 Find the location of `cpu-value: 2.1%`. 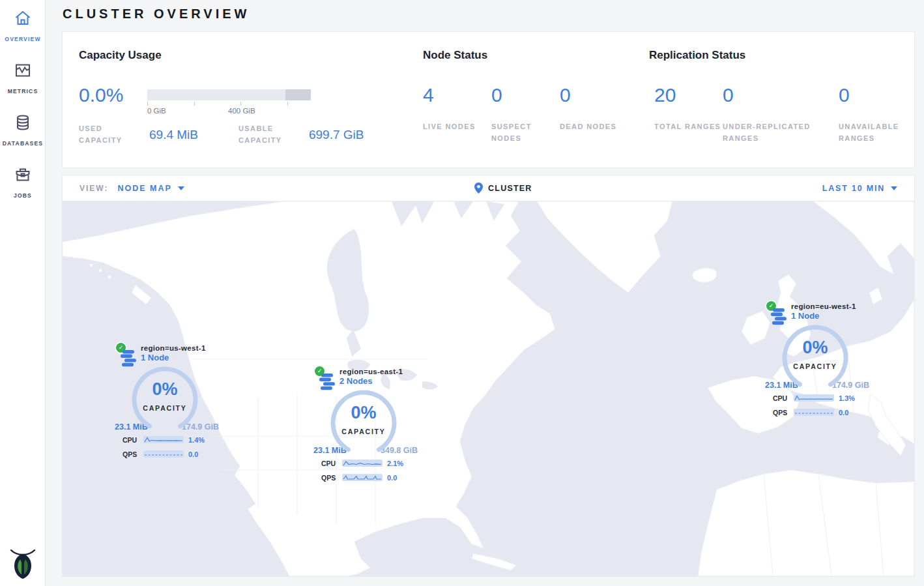

cpu-value: 2.1% is located at coordinates (395, 463).